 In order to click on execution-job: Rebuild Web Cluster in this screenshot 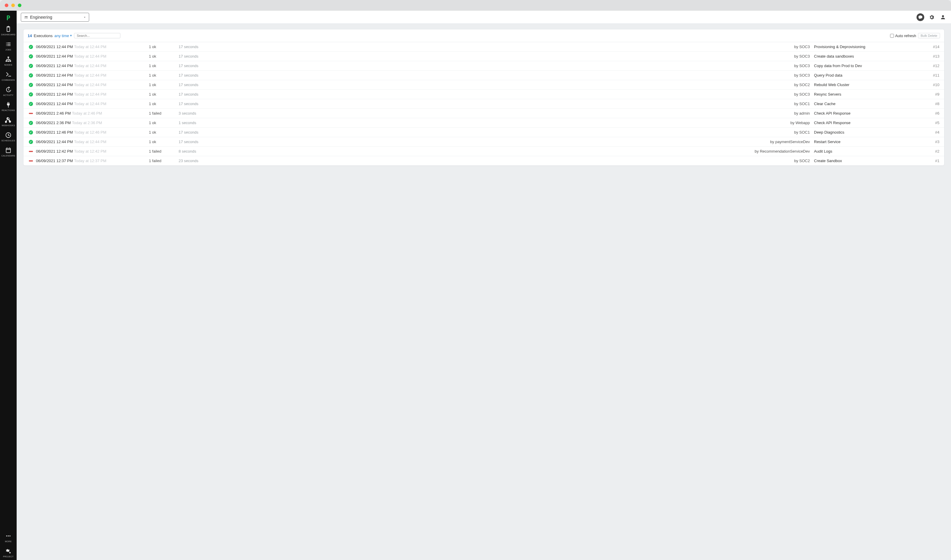, I will do `click(869, 85)`.